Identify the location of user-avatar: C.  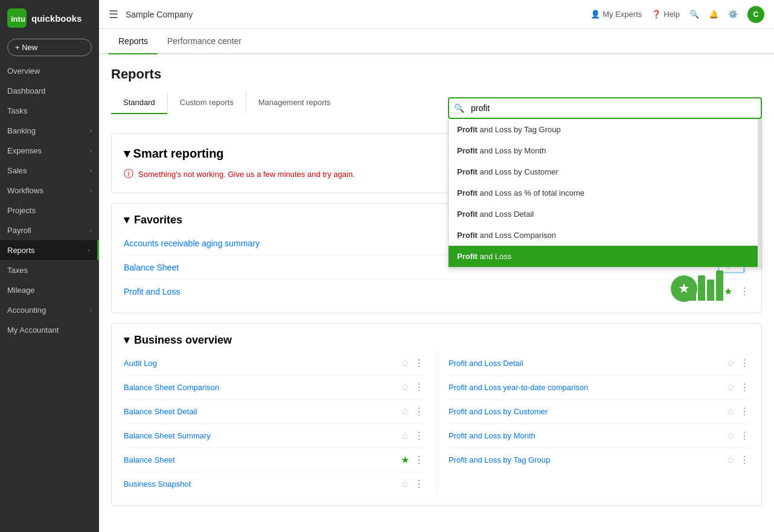
(756, 14).